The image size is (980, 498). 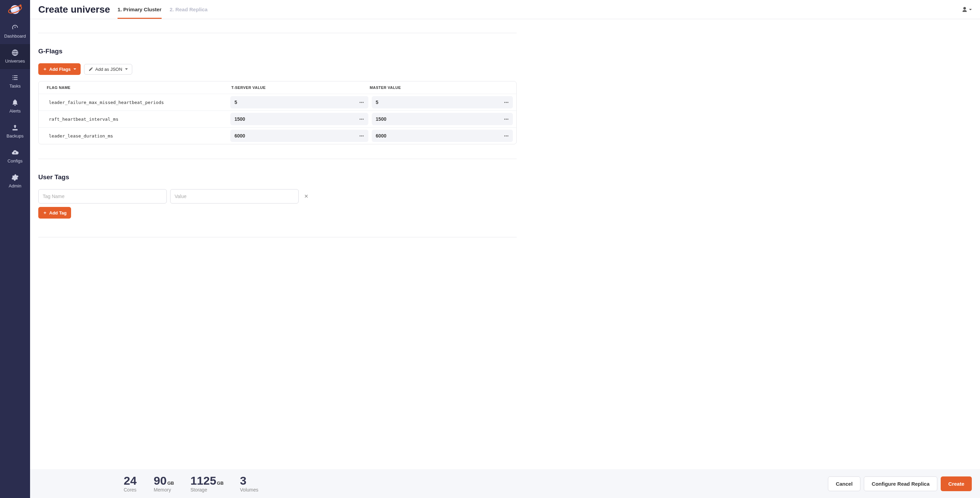 I want to click on sidebar: Dashboard Universes Tasks Alerts Backups…, so click(x=15, y=249).